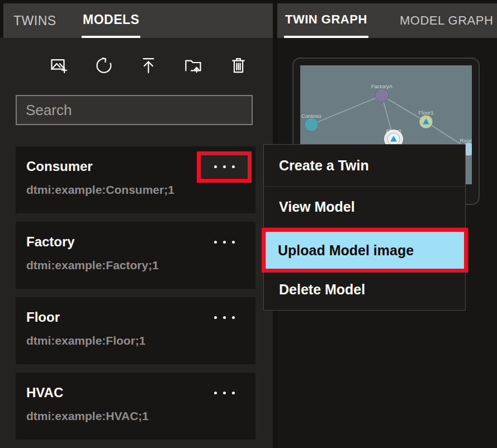 This screenshot has height=448, width=497. Describe the element at coordinates (365, 207) in the screenshot. I see `menu-item-view-model: View Model` at that location.